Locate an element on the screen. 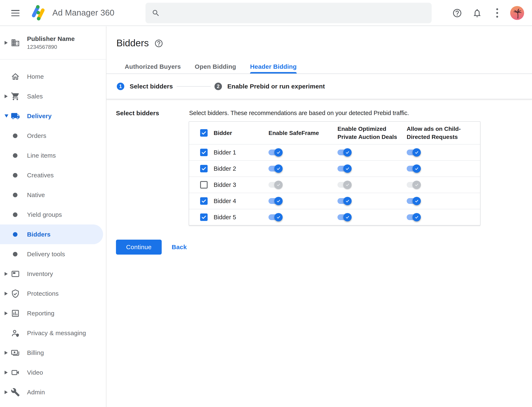 Image resolution: width=532 pixels, height=407 pixels. continue-button: Continue is located at coordinates (139, 247).